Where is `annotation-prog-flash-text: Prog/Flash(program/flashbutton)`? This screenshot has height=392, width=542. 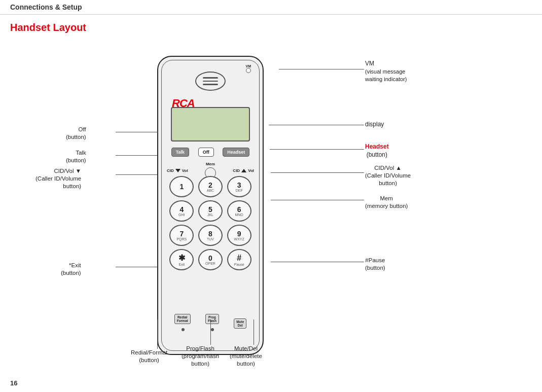
annotation-prog-flash-text: Prog/Flash(program/flashbutton) is located at coordinates (200, 356).